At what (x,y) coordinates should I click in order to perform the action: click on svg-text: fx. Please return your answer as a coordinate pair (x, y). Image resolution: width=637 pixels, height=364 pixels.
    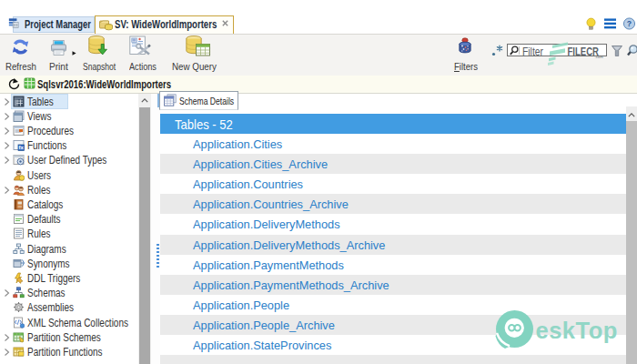
    Looking at the image, I should click on (22, 147).